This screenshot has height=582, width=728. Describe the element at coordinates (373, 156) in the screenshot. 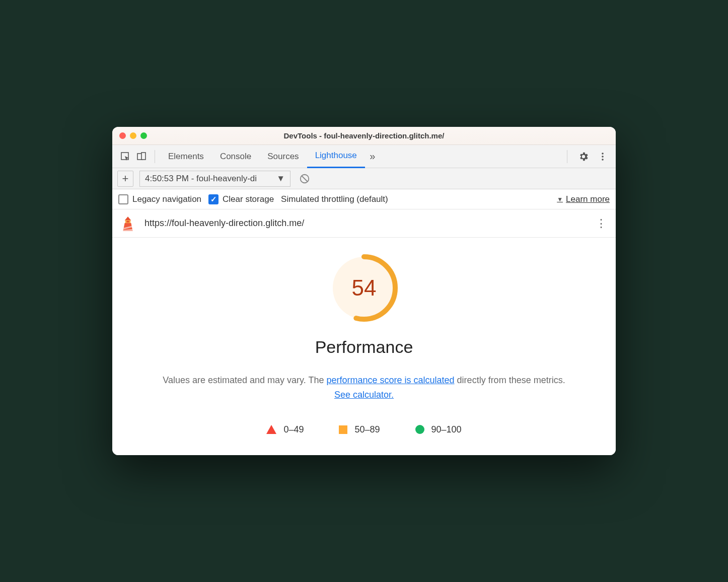

I see `more-tabs-icon: »` at that location.